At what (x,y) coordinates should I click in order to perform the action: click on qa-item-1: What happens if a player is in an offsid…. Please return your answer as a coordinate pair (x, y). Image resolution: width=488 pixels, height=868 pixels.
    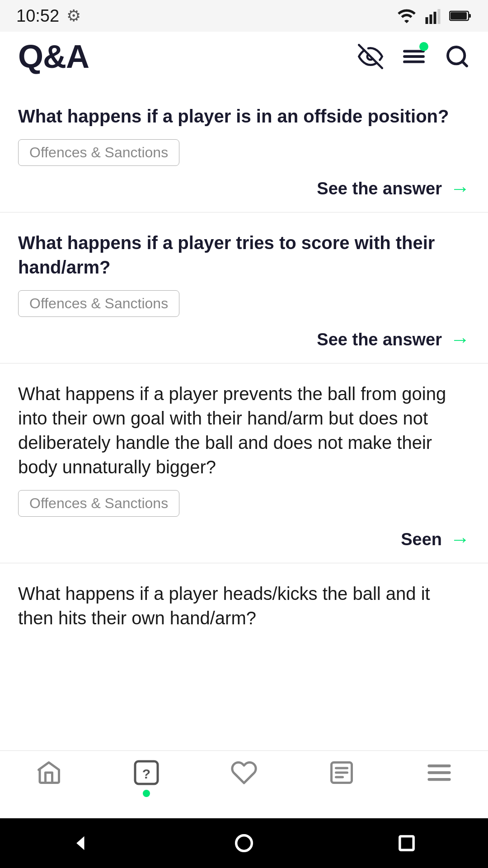
    Looking at the image, I should click on (244, 149).